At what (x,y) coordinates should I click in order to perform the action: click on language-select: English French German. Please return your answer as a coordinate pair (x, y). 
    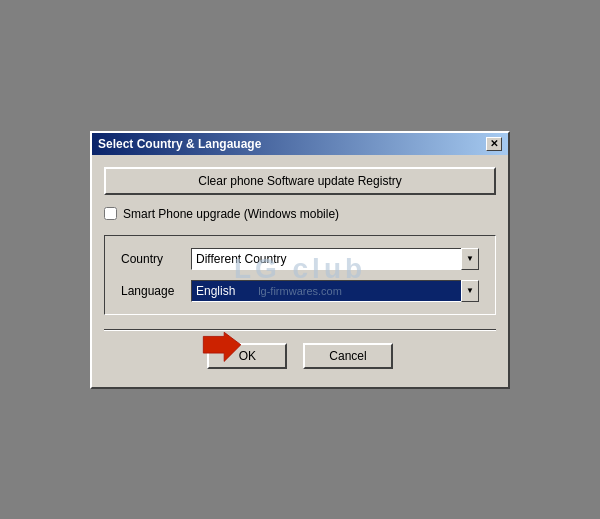
    Looking at the image, I should click on (335, 291).